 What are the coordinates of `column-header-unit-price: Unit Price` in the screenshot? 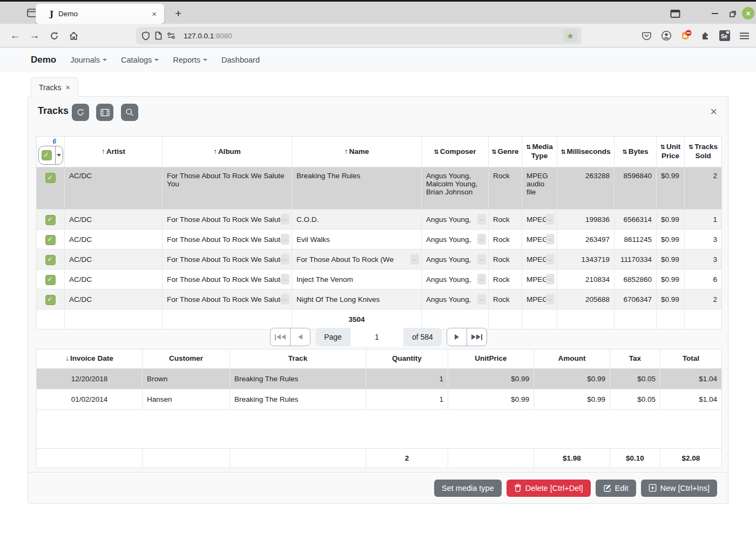 It's located at (671, 152).